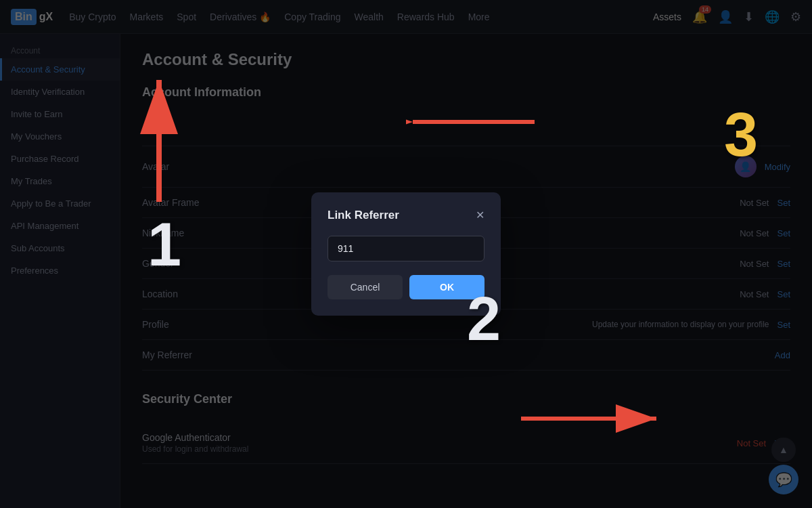 The image size is (812, 508). I want to click on dialog-buttons: Cancel OK, so click(406, 287).